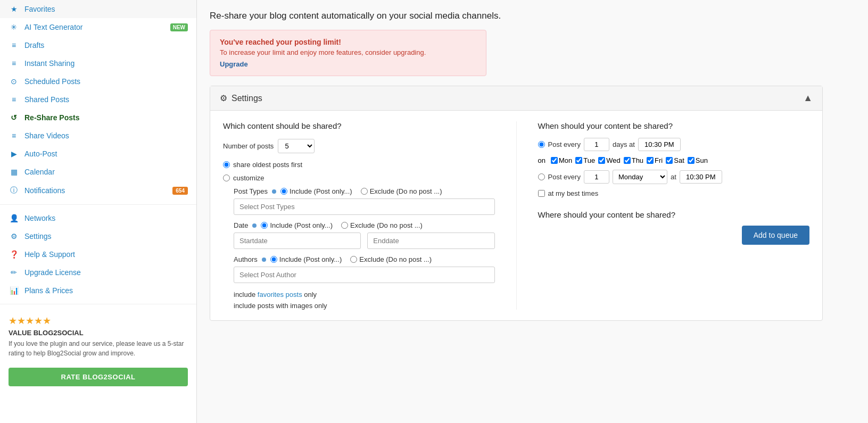 The image size is (868, 423). What do you see at coordinates (14, 236) in the screenshot?
I see `settings-icon: ⚙` at bounding box center [14, 236].